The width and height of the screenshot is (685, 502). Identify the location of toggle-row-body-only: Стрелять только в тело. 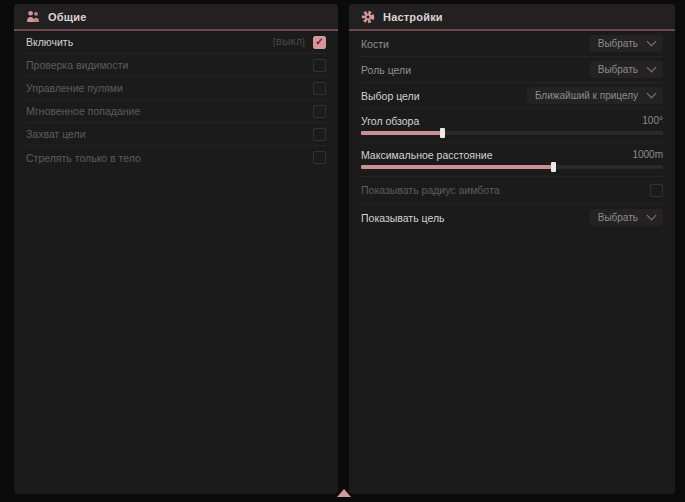
(176, 158).